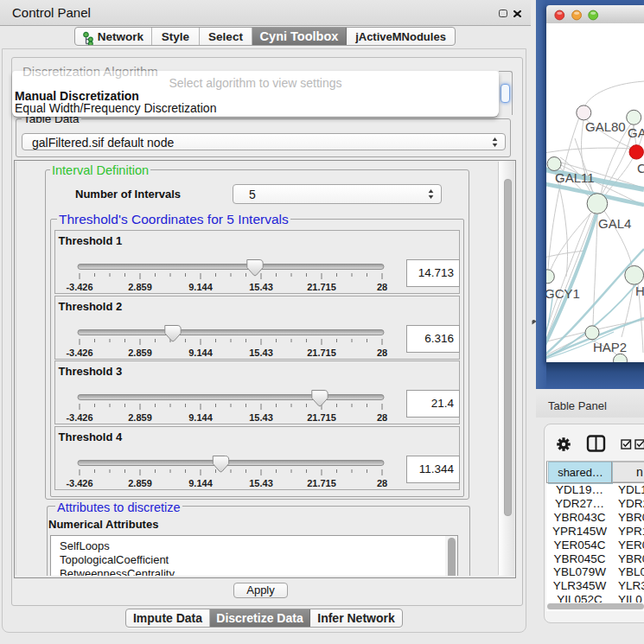  Describe the element at coordinates (641, 168) in the screenshot. I see `svg-text: C` at that location.